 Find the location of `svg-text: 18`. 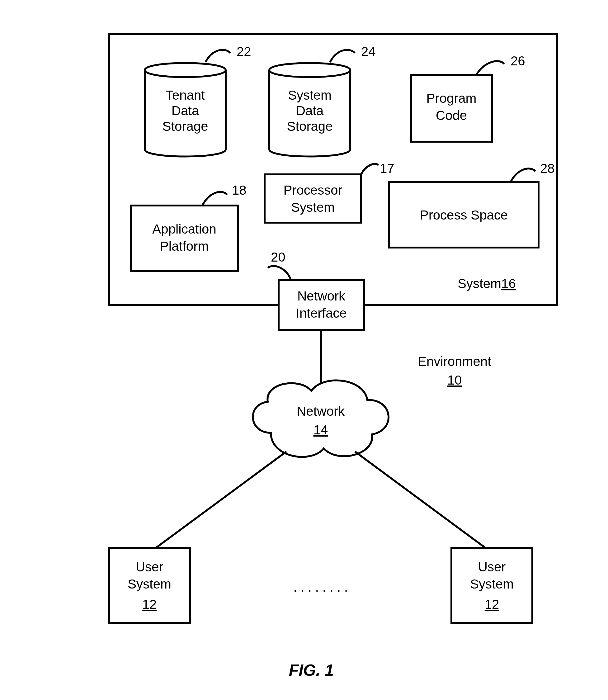

svg-text: 18 is located at coordinates (240, 190).